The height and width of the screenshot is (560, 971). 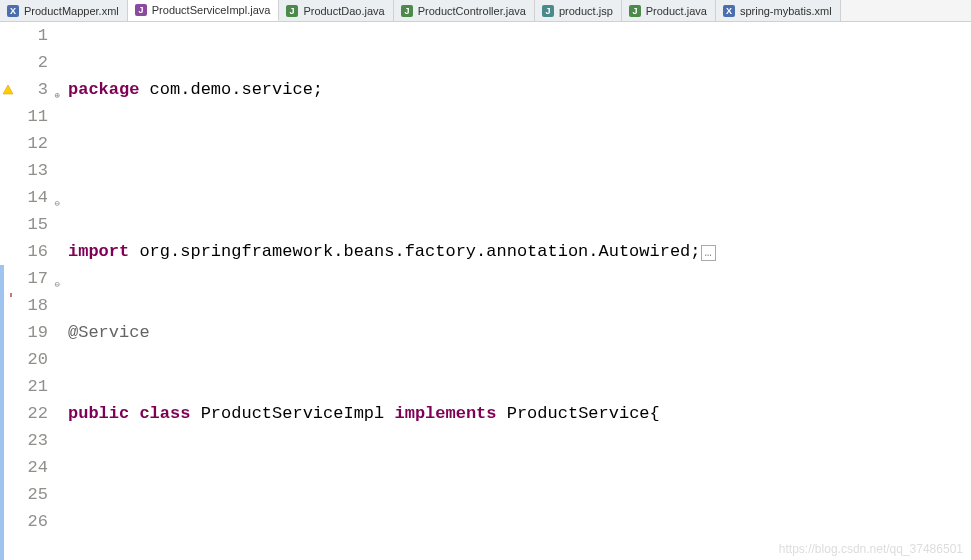 I want to click on line-number: 23, so click(x=32, y=440).